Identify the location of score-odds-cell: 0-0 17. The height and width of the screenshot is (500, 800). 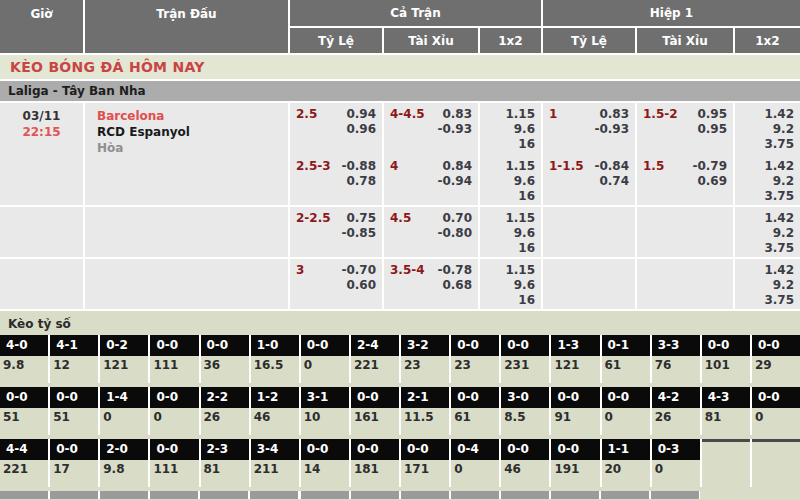
(74, 463).